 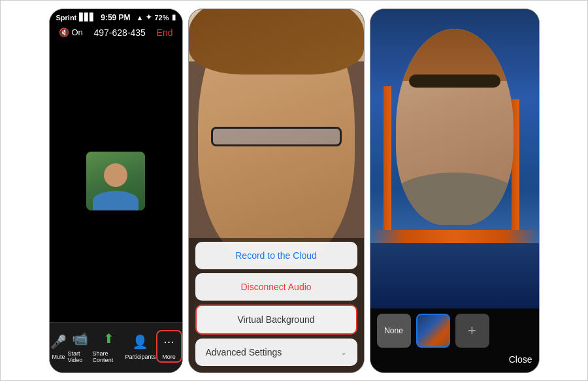 What do you see at coordinates (67, 18) in the screenshot?
I see `carrier-label: Sprint` at bounding box center [67, 18].